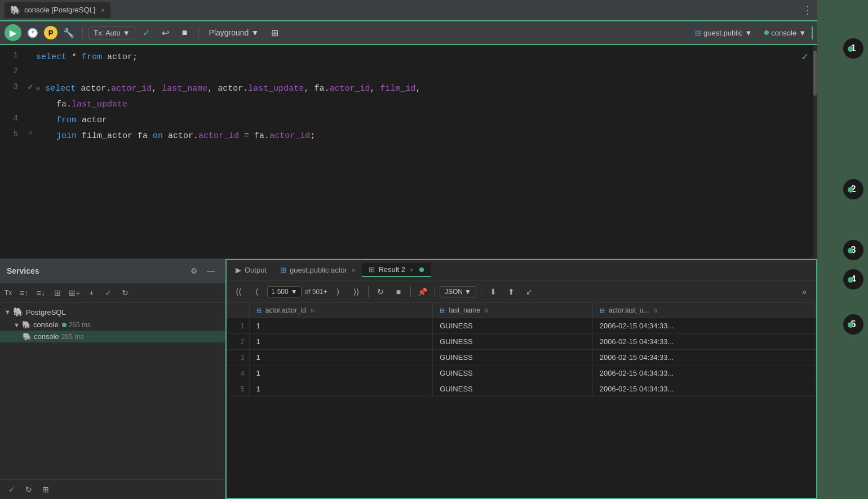 This screenshot has width=868, height=499. I want to click on upload-button: ⬆, so click(511, 292).